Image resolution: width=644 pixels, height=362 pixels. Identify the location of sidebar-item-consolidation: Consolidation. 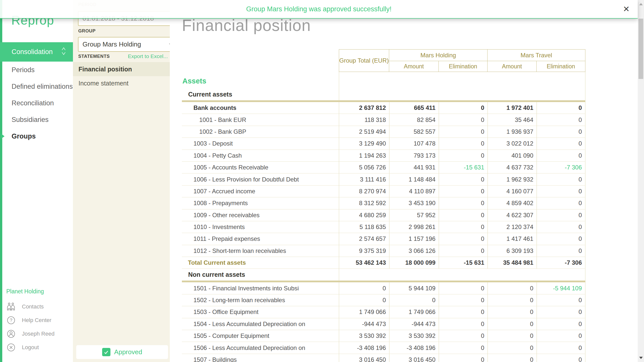
(36, 52).